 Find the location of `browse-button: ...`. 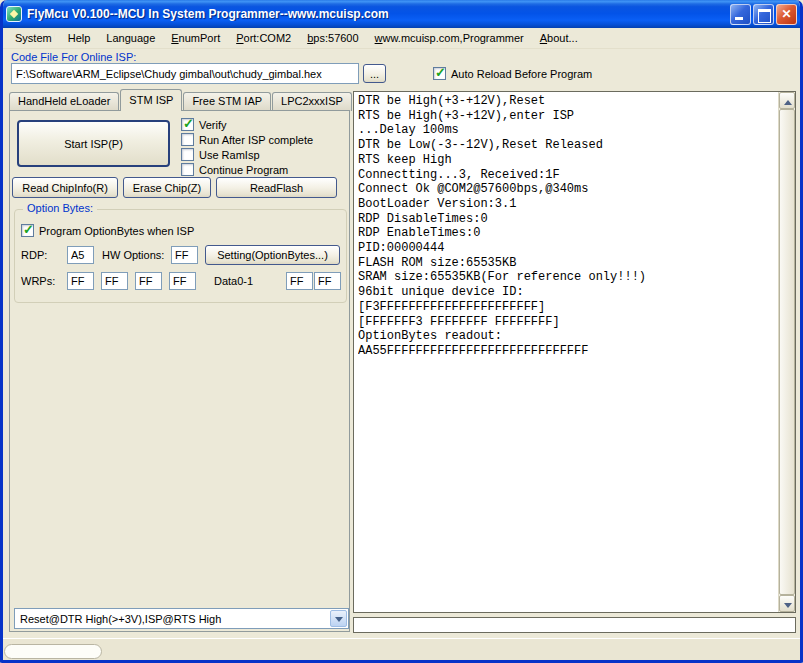

browse-button: ... is located at coordinates (374, 74).